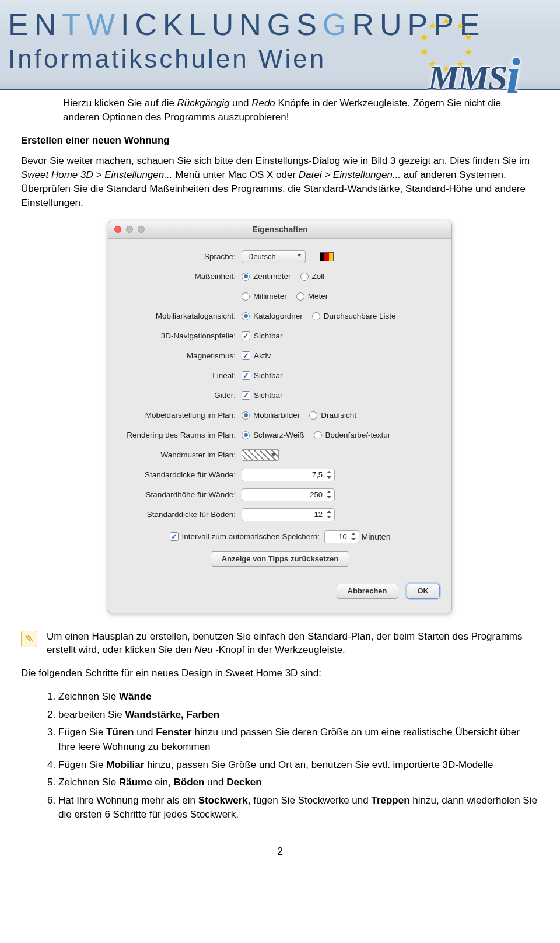 This screenshot has height=943, width=560. Describe the element at coordinates (280, 592) in the screenshot. I see `dialog-buttons: Abbrechen OK` at that location.